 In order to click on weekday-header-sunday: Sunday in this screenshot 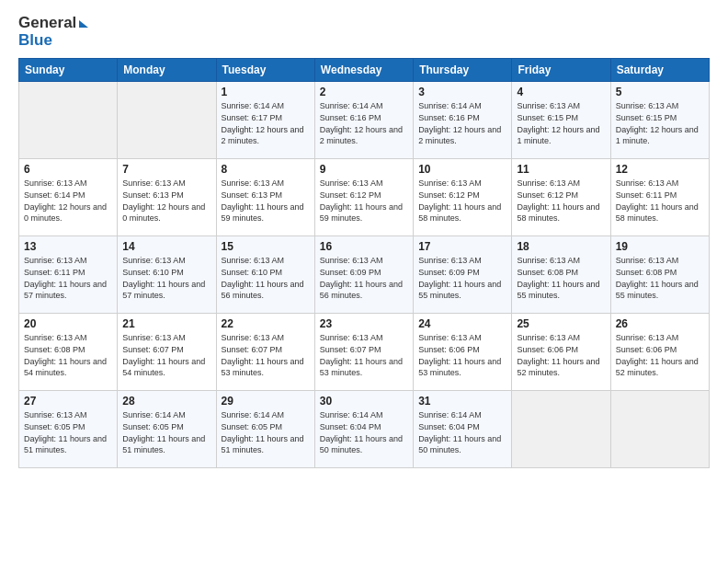, I will do `click(68, 70)`.